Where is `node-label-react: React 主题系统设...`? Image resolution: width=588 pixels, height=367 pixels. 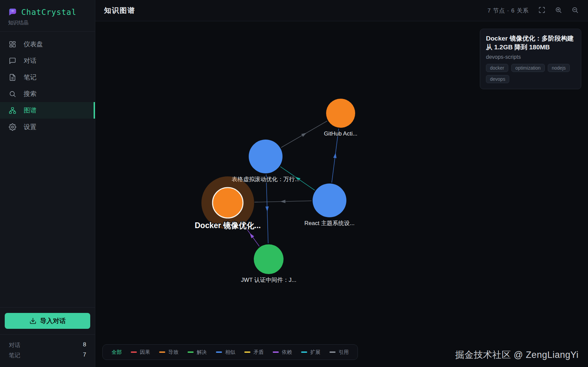
node-label-react: React 主题系统设... is located at coordinates (329, 223).